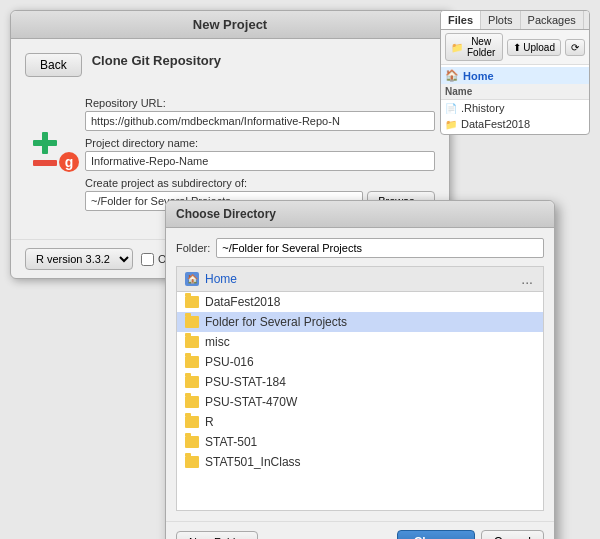 This screenshot has width=600, height=539. Describe the element at coordinates (260, 143) in the screenshot. I see `project-dir-label: Project directory name:` at that location.